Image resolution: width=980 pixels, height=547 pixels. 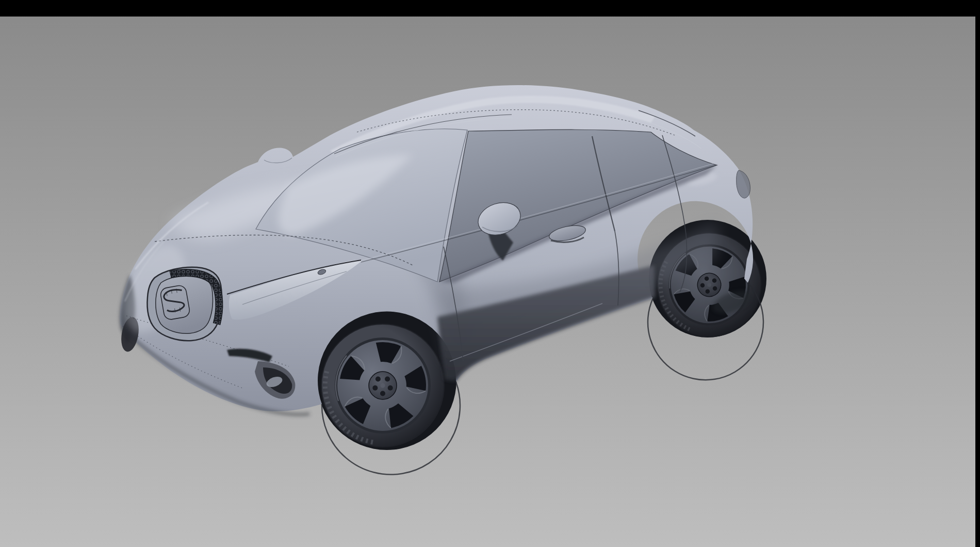 I want to click on grille, so click(x=185, y=304).